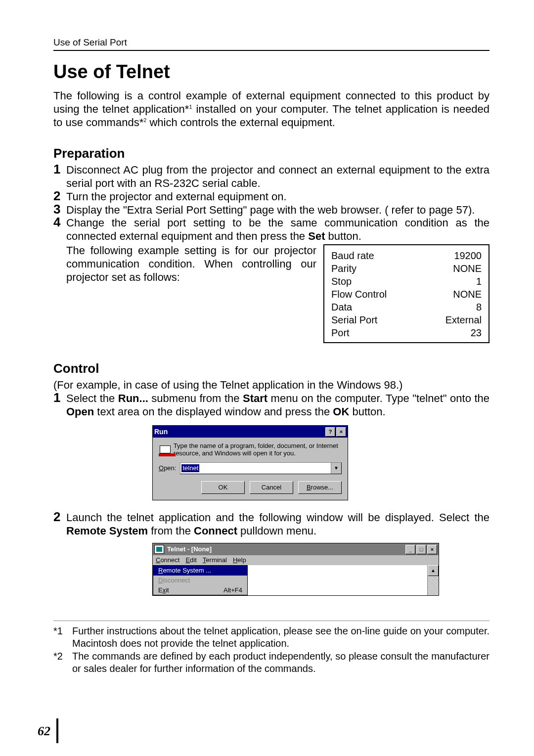  I want to click on heading-control: Control, so click(271, 369).